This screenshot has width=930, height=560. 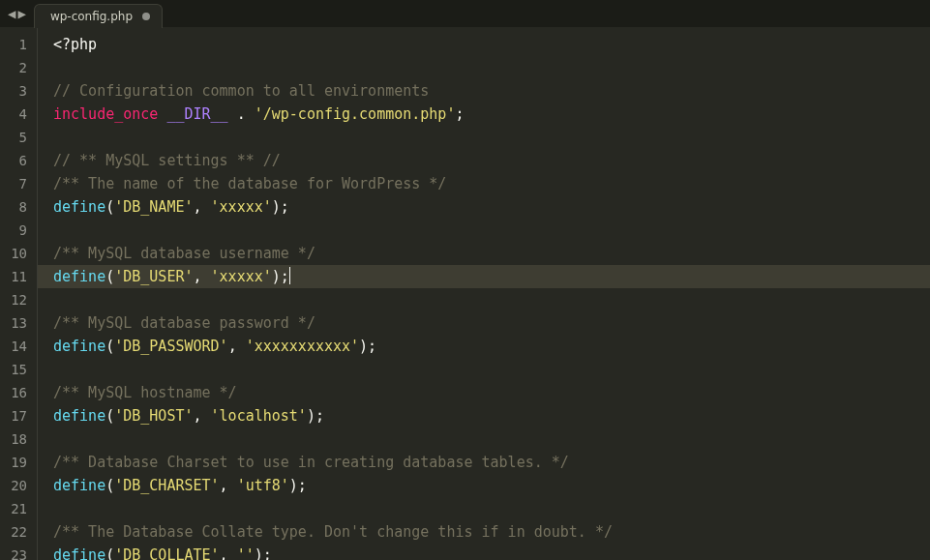 What do you see at coordinates (492, 253) in the screenshot?
I see `code-line: /** MySQL database username */` at bounding box center [492, 253].